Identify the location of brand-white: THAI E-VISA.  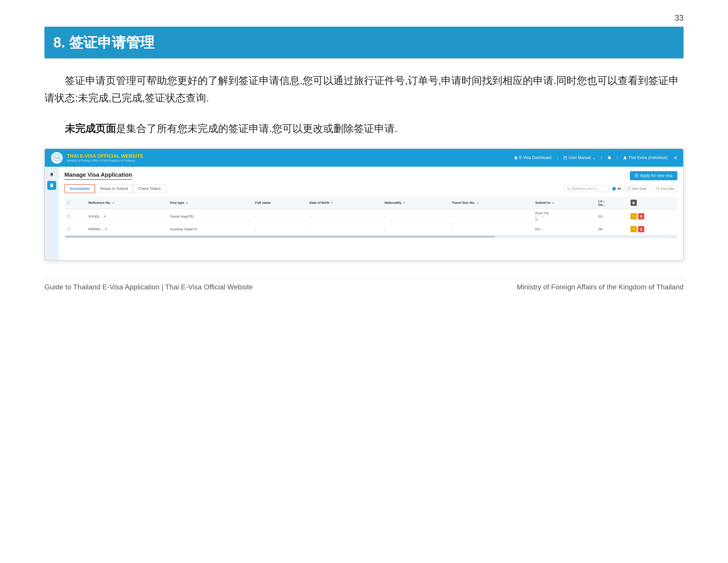
(82, 156).